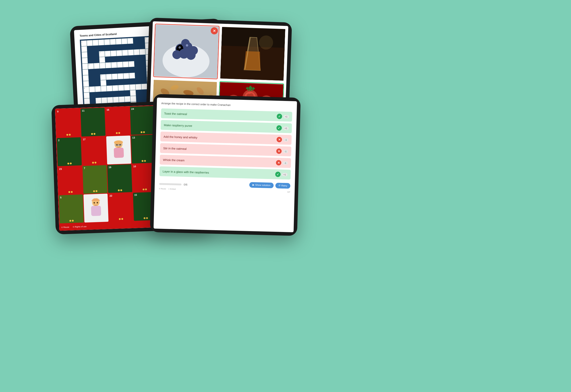  Describe the element at coordinates (253, 54) in the screenshot. I see `imgquiz-cell-whisky` at that location.